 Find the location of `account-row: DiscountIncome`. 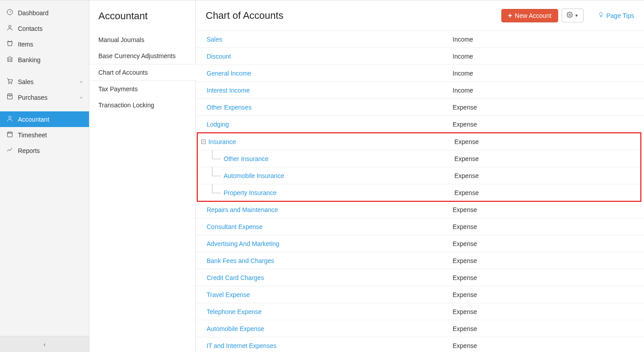

account-row: DiscountIncome is located at coordinates (420, 56).